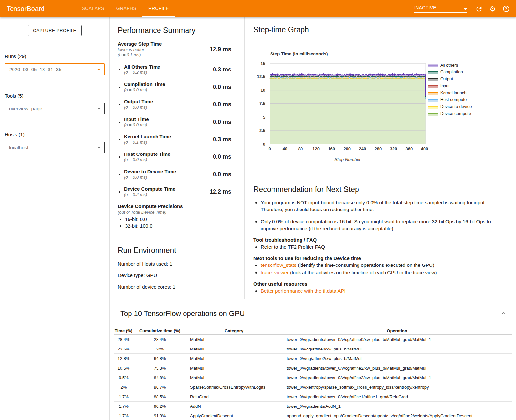  Describe the element at coordinates (397, 416) in the screenshot. I see `cell-operation: append_apply_gradient_ops/GradientDescen…` at that location.